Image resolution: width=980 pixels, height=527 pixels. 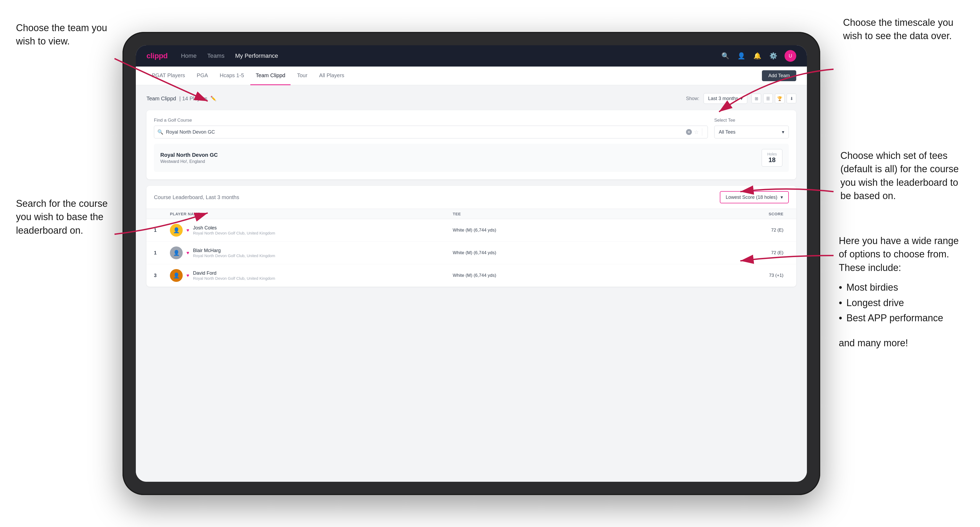 I want to click on holes-value: 18, so click(x=772, y=160).